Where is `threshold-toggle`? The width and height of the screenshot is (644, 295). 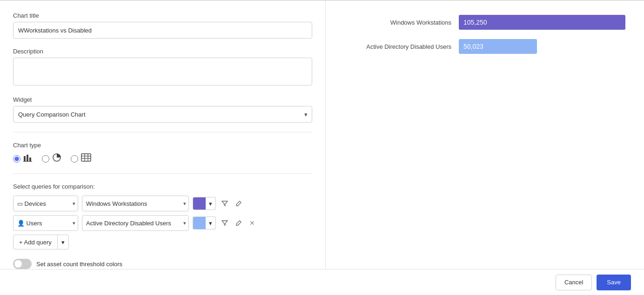 threshold-toggle is located at coordinates (22, 264).